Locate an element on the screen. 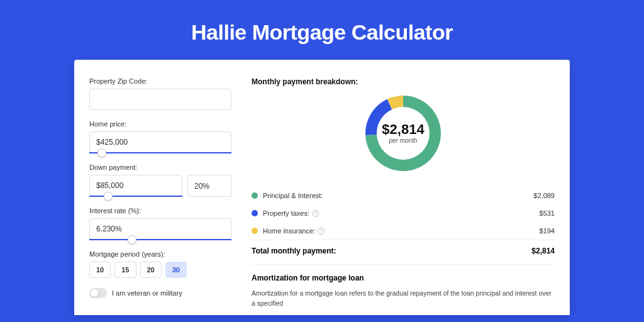 The image size is (644, 322). down-payment-pct-input is located at coordinates (209, 186).